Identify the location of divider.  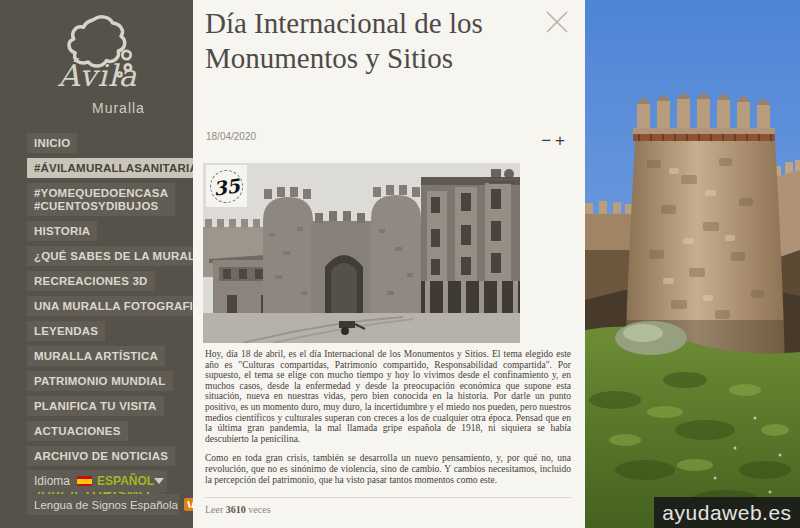
(388, 498).